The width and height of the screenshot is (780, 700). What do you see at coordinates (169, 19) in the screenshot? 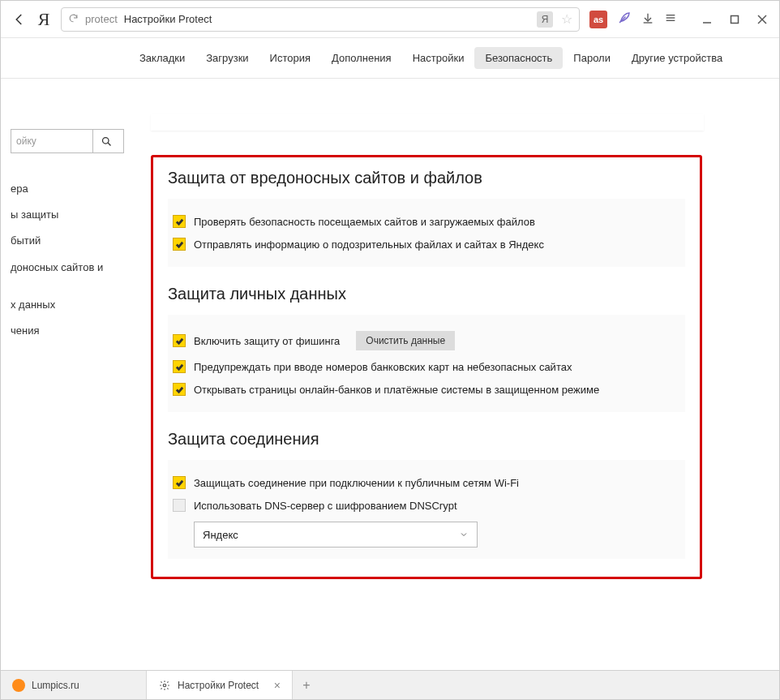
I see `address-title: Настройки Protect` at bounding box center [169, 19].